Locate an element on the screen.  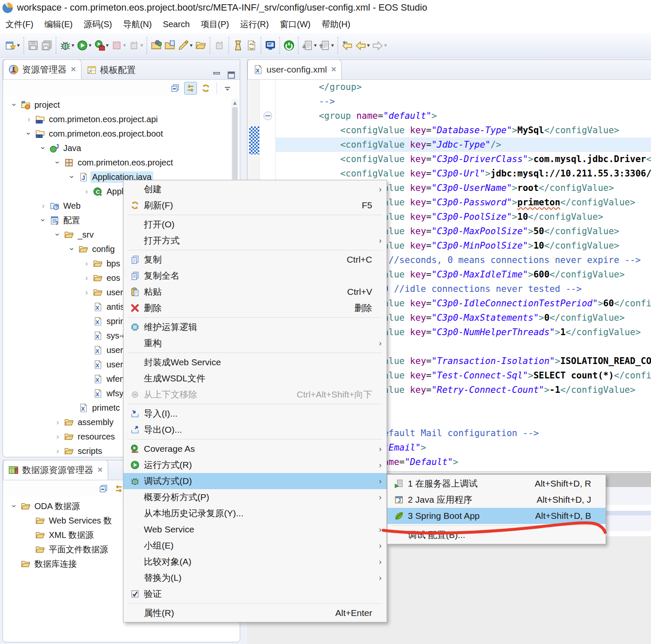
menu-item-5: Search is located at coordinates (177, 25).